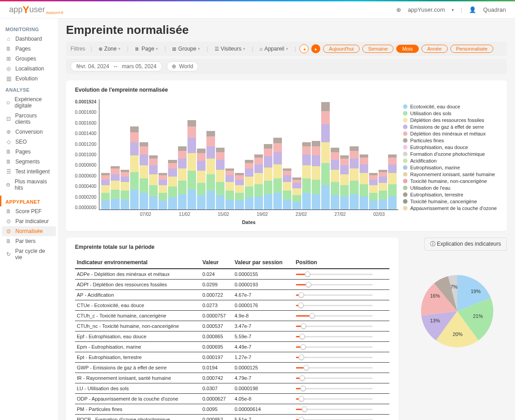  I want to click on next-button: ▸, so click(316, 49).